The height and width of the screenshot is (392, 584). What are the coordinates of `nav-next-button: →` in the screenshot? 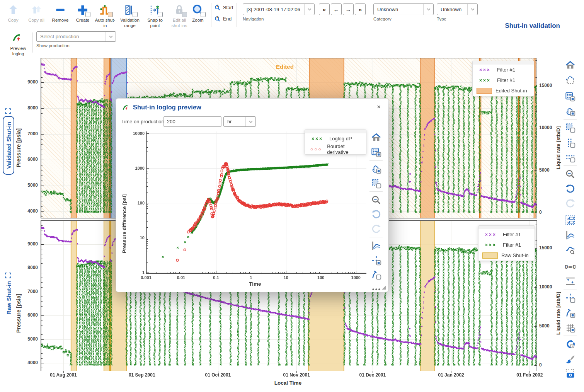 It's located at (348, 9).